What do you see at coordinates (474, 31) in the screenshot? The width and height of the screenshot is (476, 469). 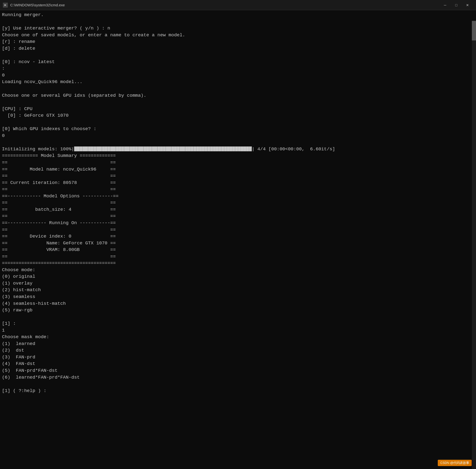 I see `scrollbar-thumb` at bounding box center [474, 31].